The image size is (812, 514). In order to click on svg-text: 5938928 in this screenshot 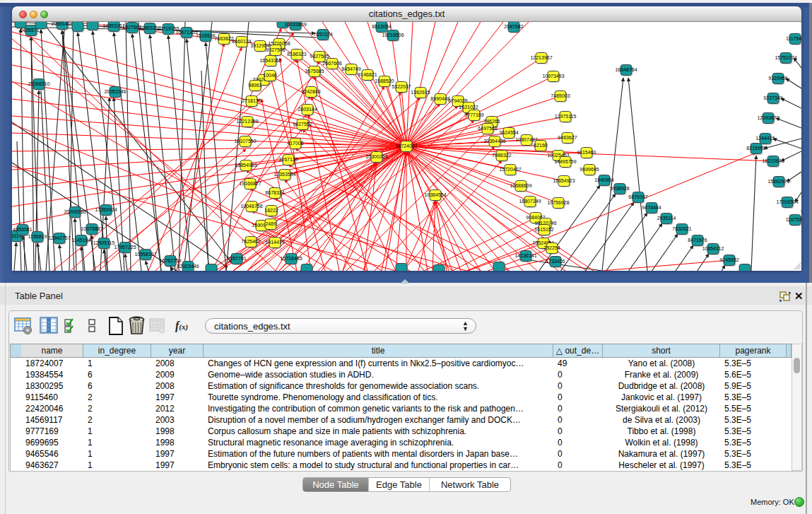, I will do `click(619, 188)`.